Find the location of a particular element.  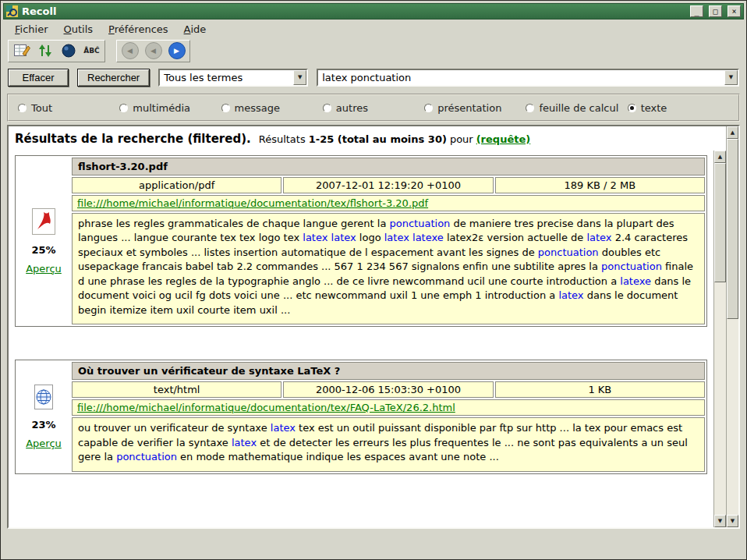

clear-button: Effacer is located at coordinates (38, 78).